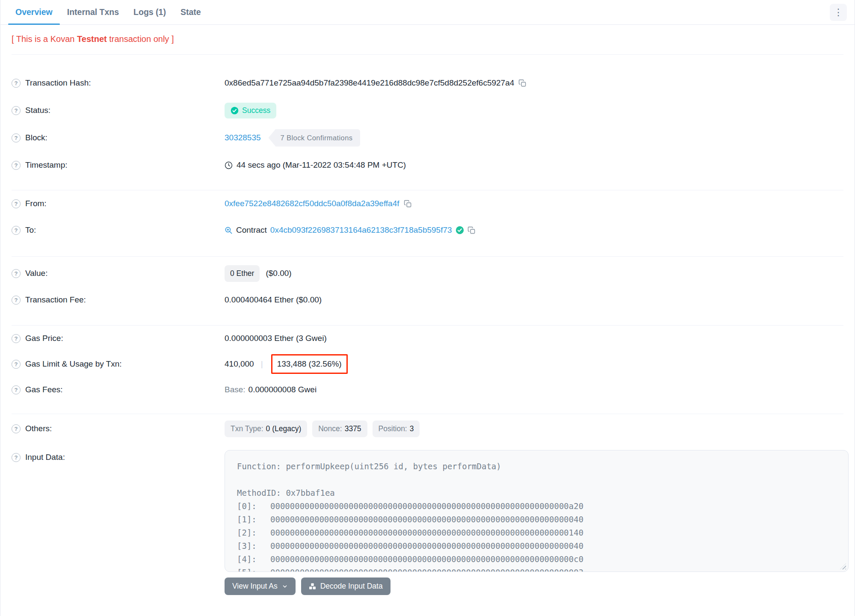  Describe the element at coordinates (240, 364) in the screenshot. I see `gas-limit-value: 410,000` at that location.